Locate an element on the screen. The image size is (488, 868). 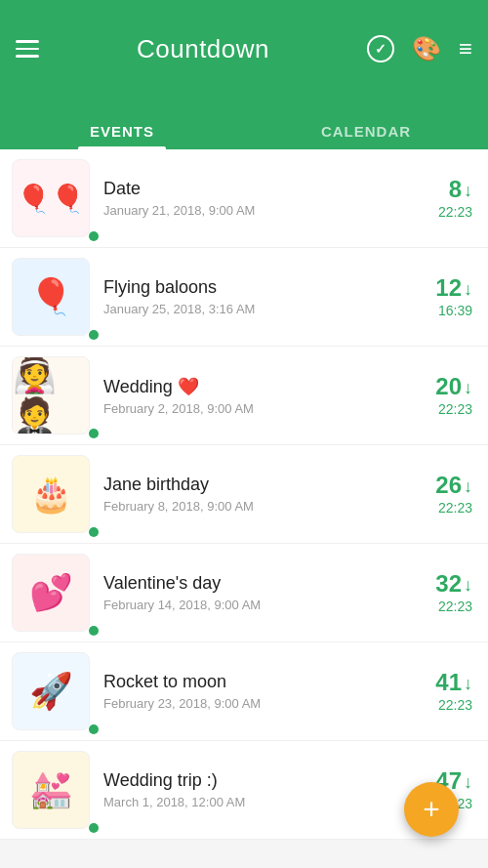
event-info: Valentine's day February 14, 2018, 9:00 … is located at coordinates (254, 593).